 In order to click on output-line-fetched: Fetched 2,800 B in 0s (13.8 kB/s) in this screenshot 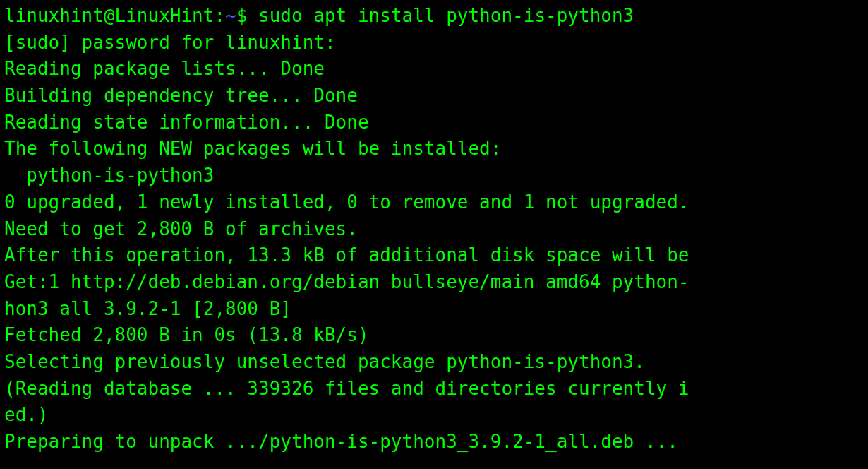, I will do `click(434, 336)`.